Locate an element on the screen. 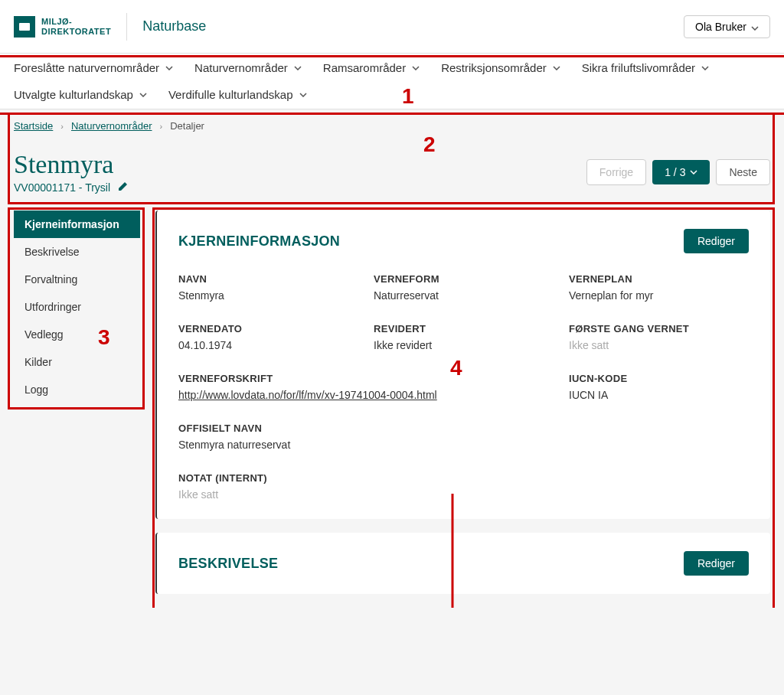 This screenshot has height=695, width=784. field-label: VERNEFORM is located at coordinates (464, 279).